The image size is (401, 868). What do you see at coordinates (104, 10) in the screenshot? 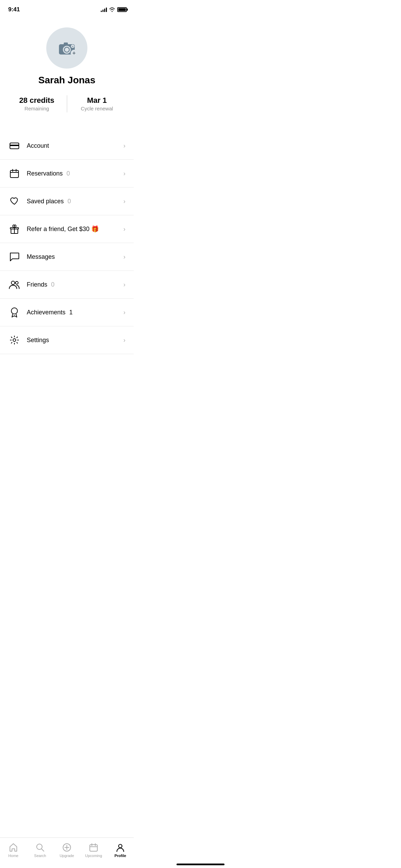
I see `signal-icon` at bounding box center [104, 10].